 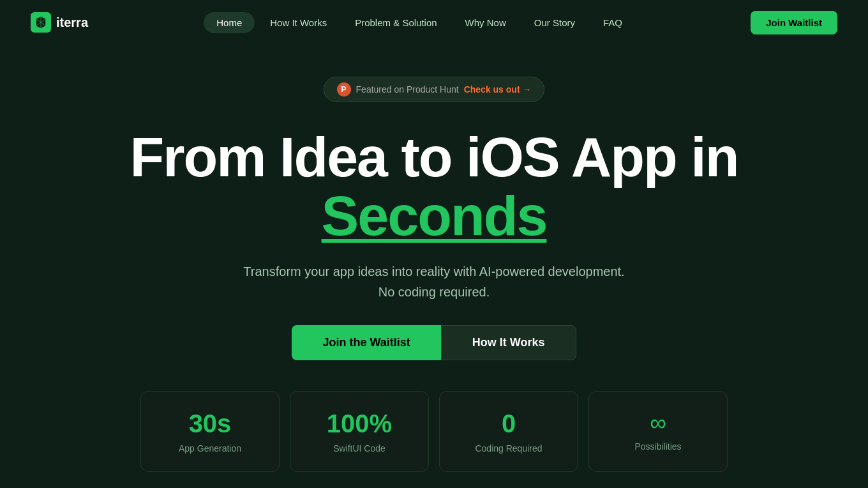 I want to click on stat-card-possibilities: ∞ Possibilities, so click(x=658, y=432).